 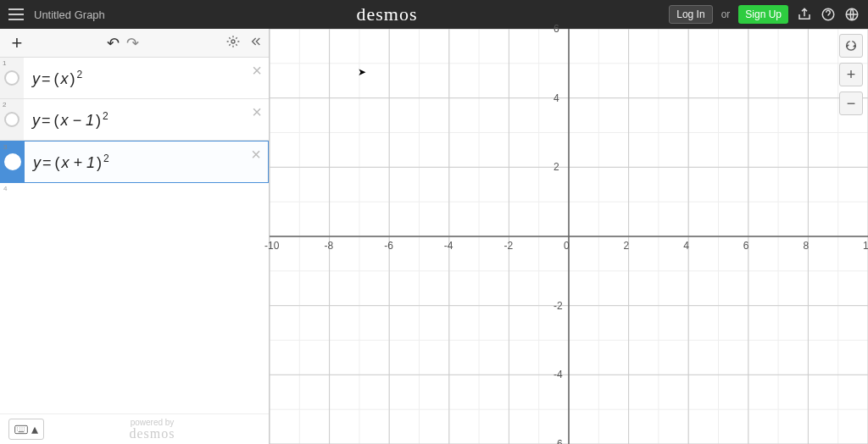 What do you see at coordinates (851, 103) in the screenshot?
I see `zoom-out-button: −` at bounding box center [851, 103].